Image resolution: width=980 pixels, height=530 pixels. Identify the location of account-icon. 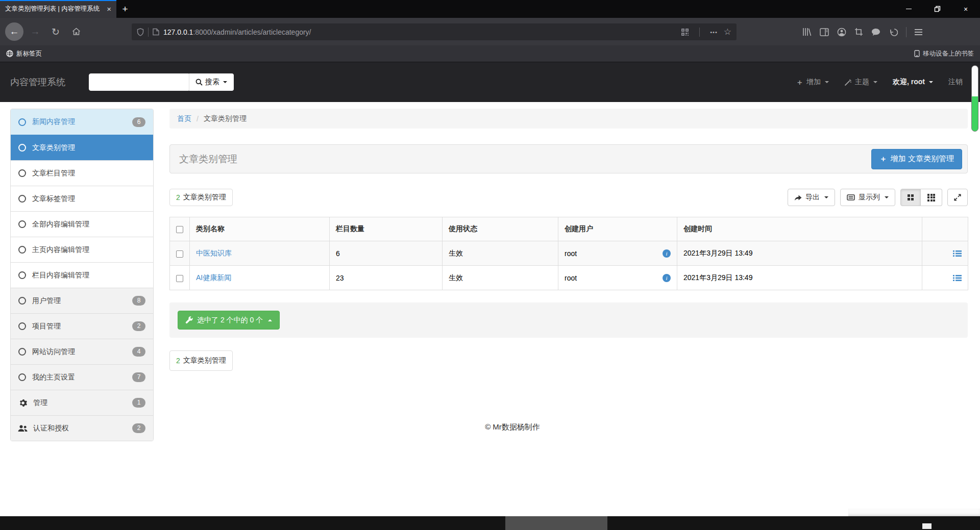
(842, 32).